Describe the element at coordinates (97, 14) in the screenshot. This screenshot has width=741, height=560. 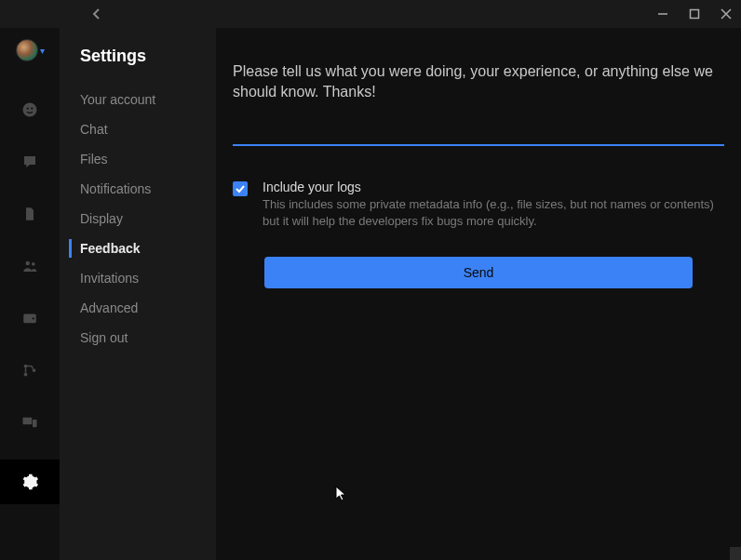
I see `back-button` at that location.